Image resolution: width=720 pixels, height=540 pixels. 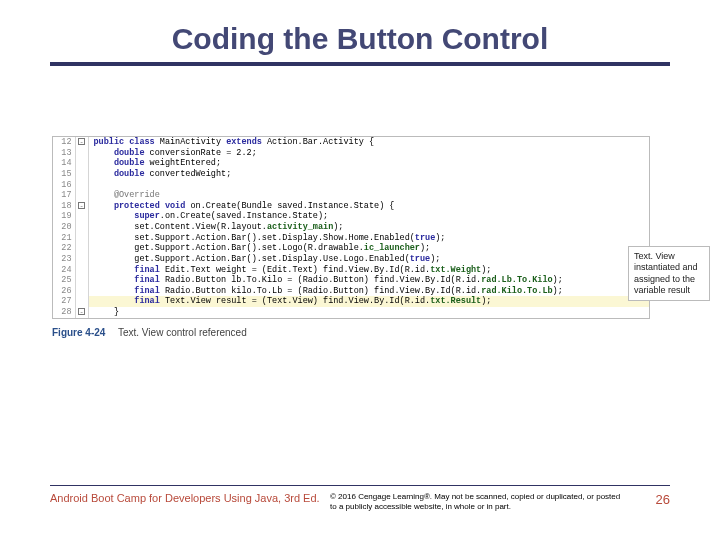 I want to click on code-line: 27 final Text.View result = (Text.View) …, so click(x=351, y=302).